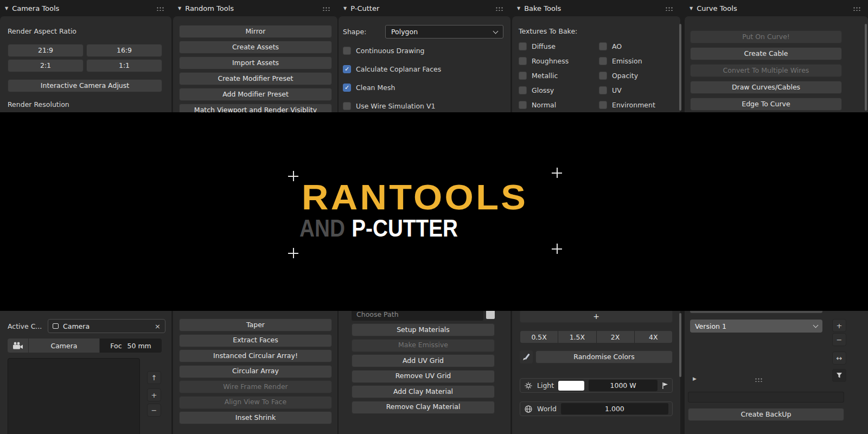  Describe the element at coordinates (418, 316) in the screenshot. I see `choose-path-field: Choose Path` at that location.